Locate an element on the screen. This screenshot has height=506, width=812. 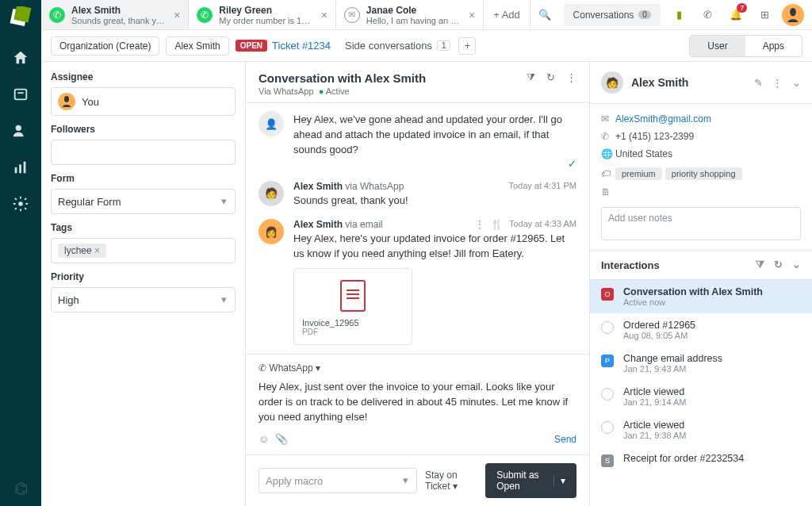
user-email: ✉AlexSmith@gmail.com is located at coordinates (701, 119).